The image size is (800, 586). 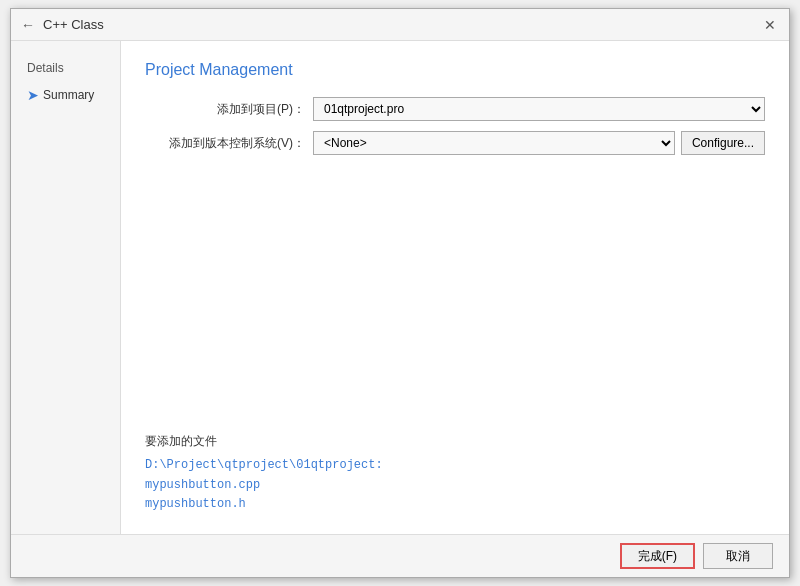 What do you see at coordinates (455, 143) in the screenshot?
I see `form-row-vcs: 添加到版本控制系统(V)： <None> Configure...` at bounding box center [455, 143].